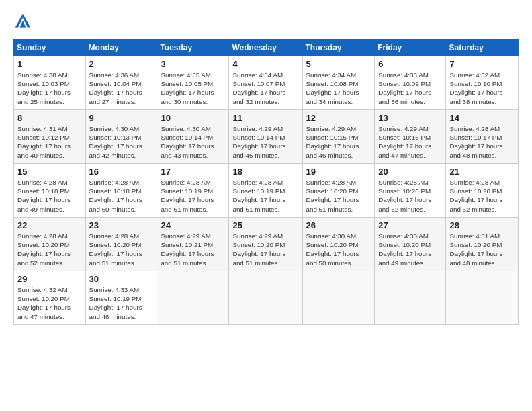 This screenshot has height=411, width=532. I want to click on calendar-cell: 16Sunrise: 4:28 AM Sunset: 10:18 PM Dayl…, so click(121, 191).